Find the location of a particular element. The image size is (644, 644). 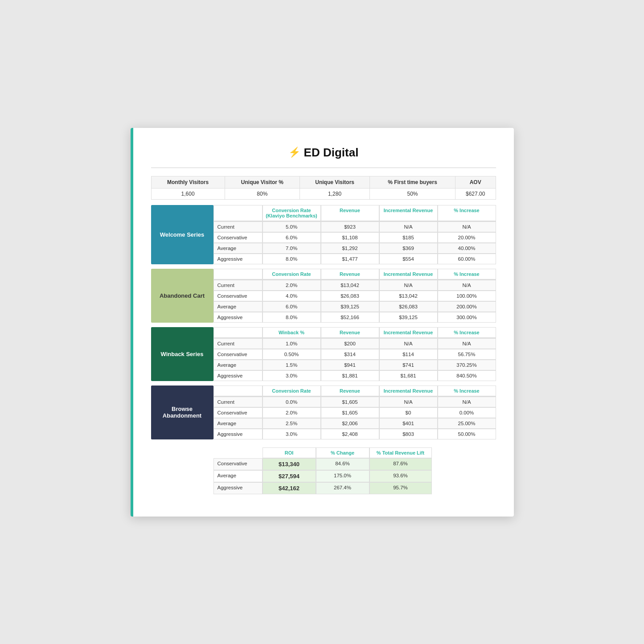

cell-winback-1-1: 0.50% is located at coordinates (291, 354).